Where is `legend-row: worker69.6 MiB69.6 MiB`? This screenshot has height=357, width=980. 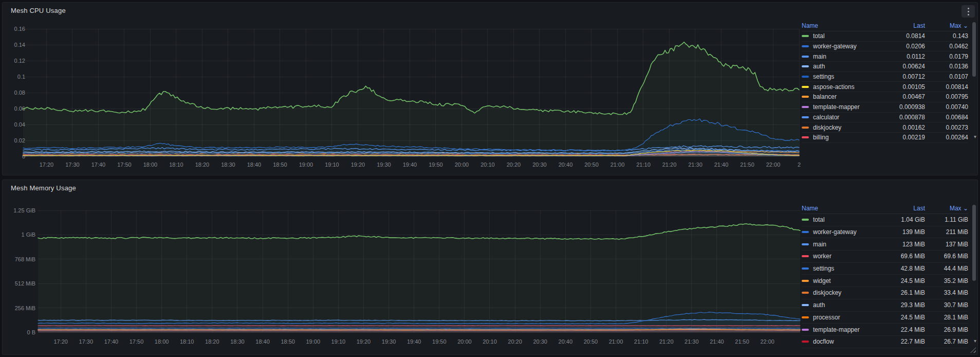
legend-row: worker69.6 MiB69.6 MiB is located at coordinates (885, 257).